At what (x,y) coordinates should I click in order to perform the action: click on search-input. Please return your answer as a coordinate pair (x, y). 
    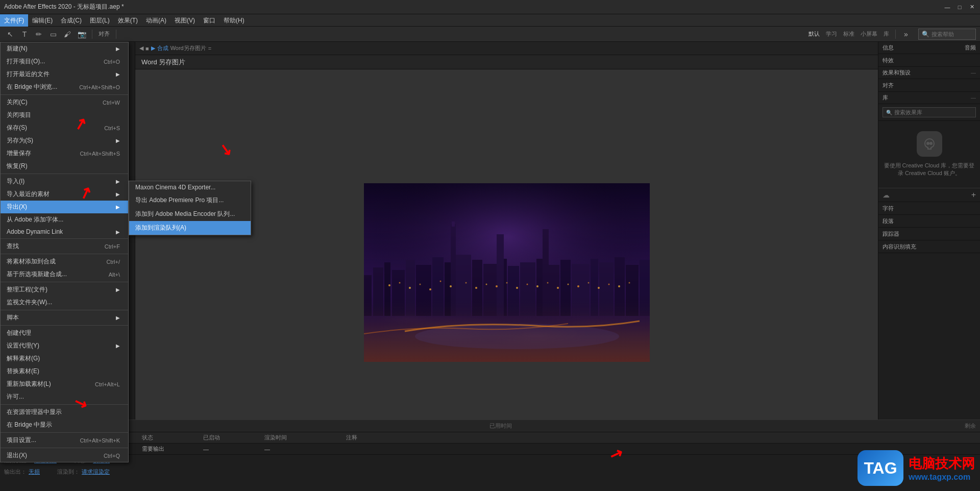
    Looking at the image, I should click on (952, 34).